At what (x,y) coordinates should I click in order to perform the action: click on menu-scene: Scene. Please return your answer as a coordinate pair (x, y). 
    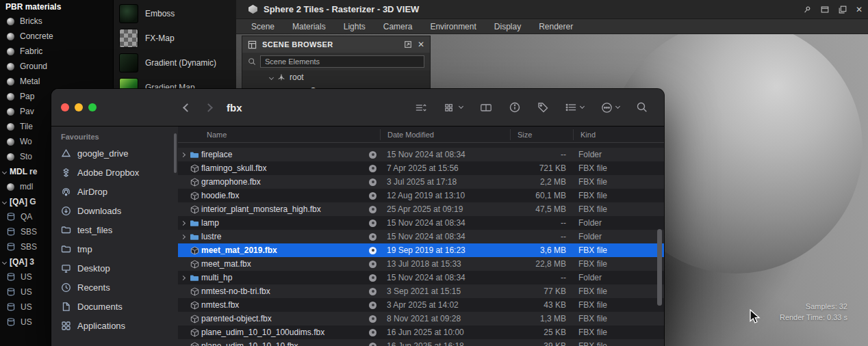
    Looking at the image, I should click on (263, 27).